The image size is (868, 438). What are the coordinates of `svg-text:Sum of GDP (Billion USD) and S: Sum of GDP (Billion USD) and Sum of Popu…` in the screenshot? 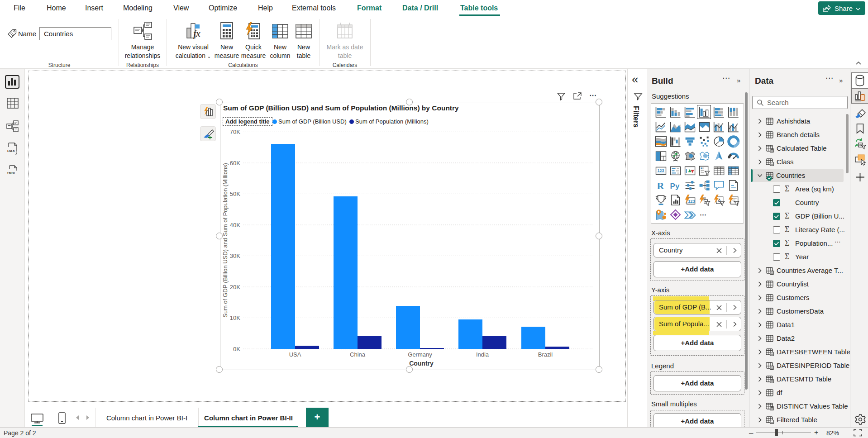 It's located at (225, 240).